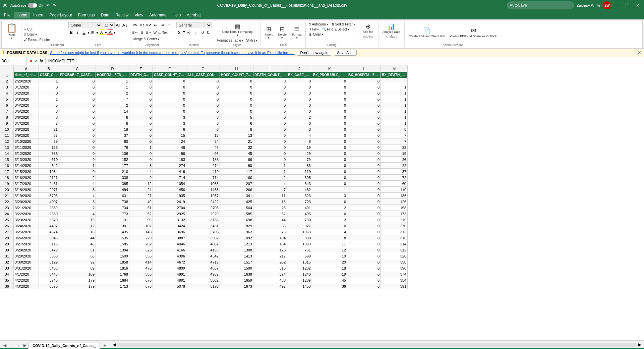 The image size is (644, 349). What do you see at coordinates (49, 196) in the screenshot?
I see `cell-r21-c1: 3706` at bounding box center [49, 196].